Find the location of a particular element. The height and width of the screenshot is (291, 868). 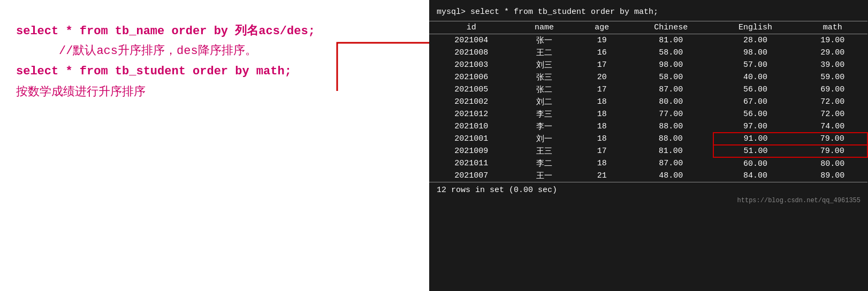

table-row: 2021004张一1981.0028.0019.00 is located at coordinates (649, 41).